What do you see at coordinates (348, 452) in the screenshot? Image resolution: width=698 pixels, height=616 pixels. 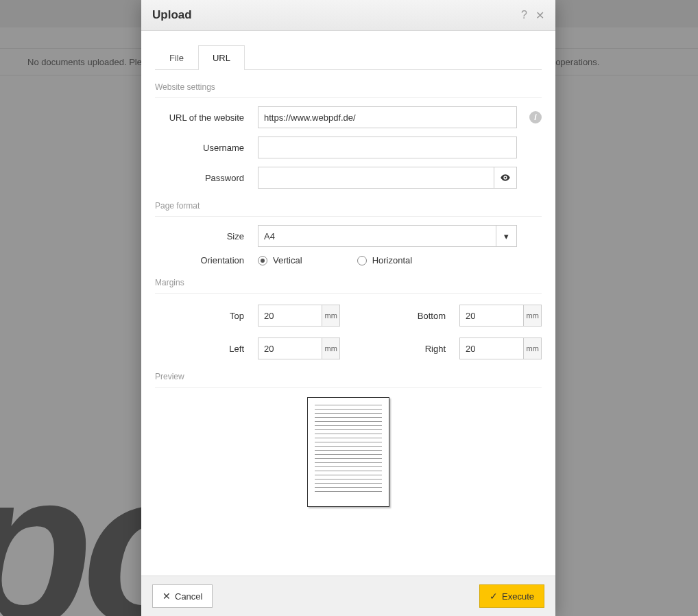 I see `preview-container` at bounding box center [348, 452].